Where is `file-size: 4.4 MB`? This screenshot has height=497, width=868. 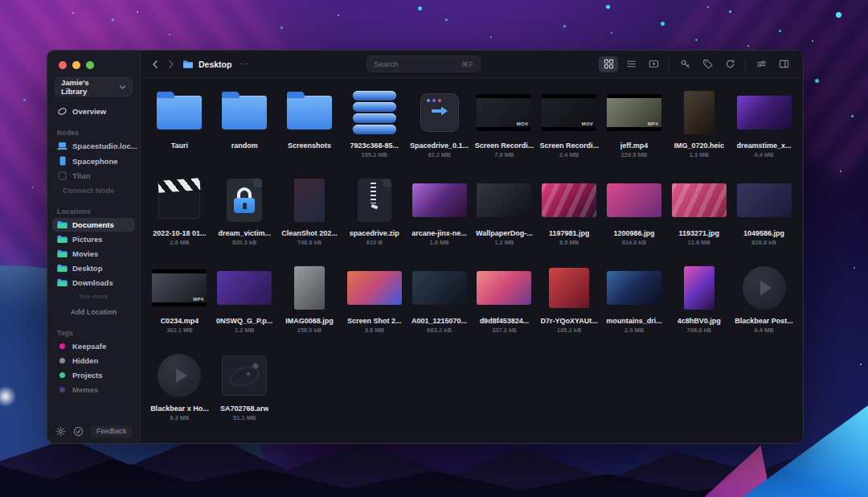 file-size: 4.4 MB is located at coordinates (764, 154).